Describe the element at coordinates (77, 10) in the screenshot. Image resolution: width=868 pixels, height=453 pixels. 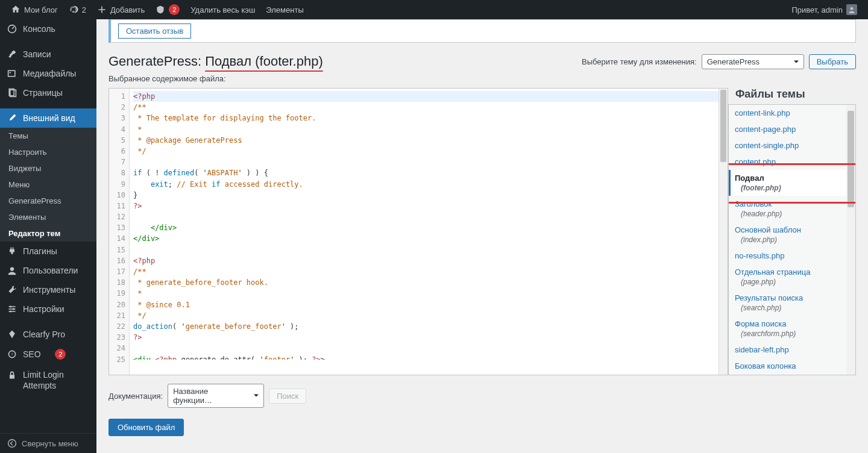
I see `updates-link: 2` at that location.